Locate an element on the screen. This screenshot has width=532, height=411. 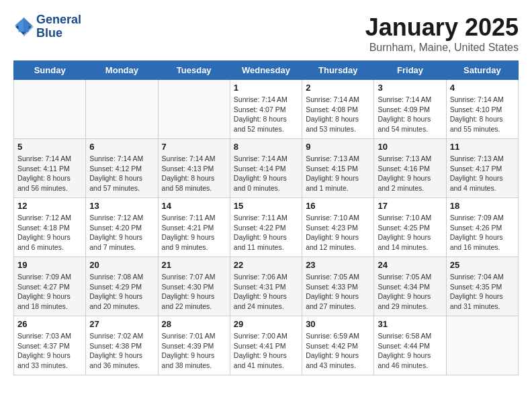
day-number: 8 is located at coordinates (266, 146).